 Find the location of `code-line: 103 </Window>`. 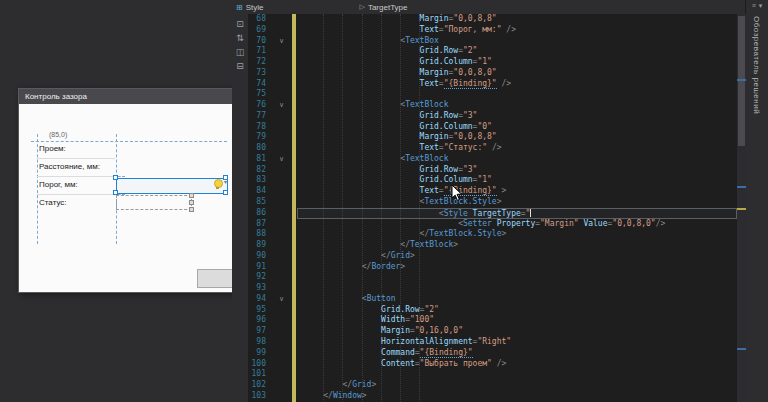

code-line: 103 </Window> is located at coordinates (497, 396).